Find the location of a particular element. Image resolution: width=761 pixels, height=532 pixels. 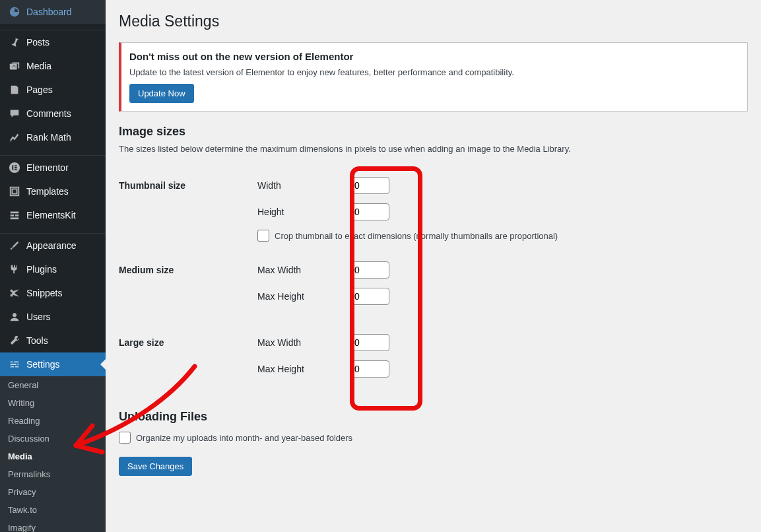

image-sizes-description: The sizes listed below determine the max… is located at coordinates (433, 149).